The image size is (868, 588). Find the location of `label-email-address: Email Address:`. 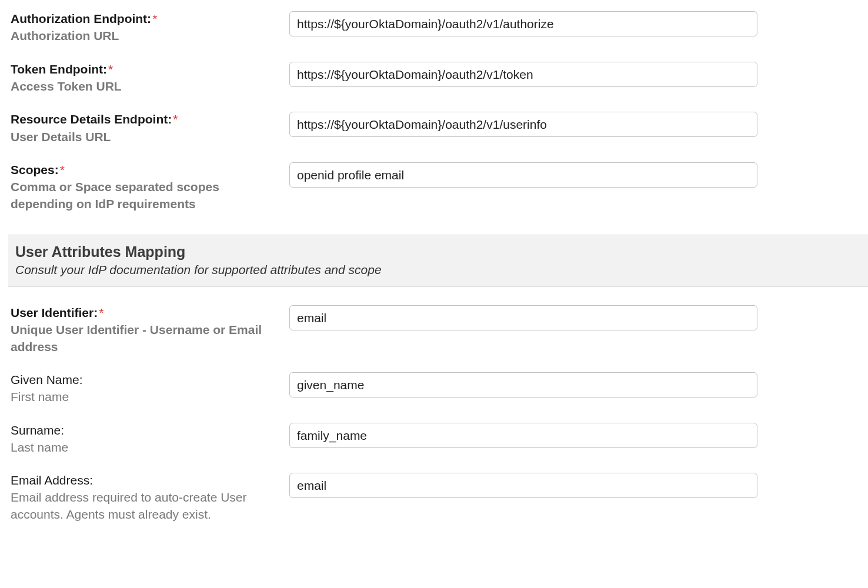

label-email-address: Email Address: is located at coordinates (143, 480).